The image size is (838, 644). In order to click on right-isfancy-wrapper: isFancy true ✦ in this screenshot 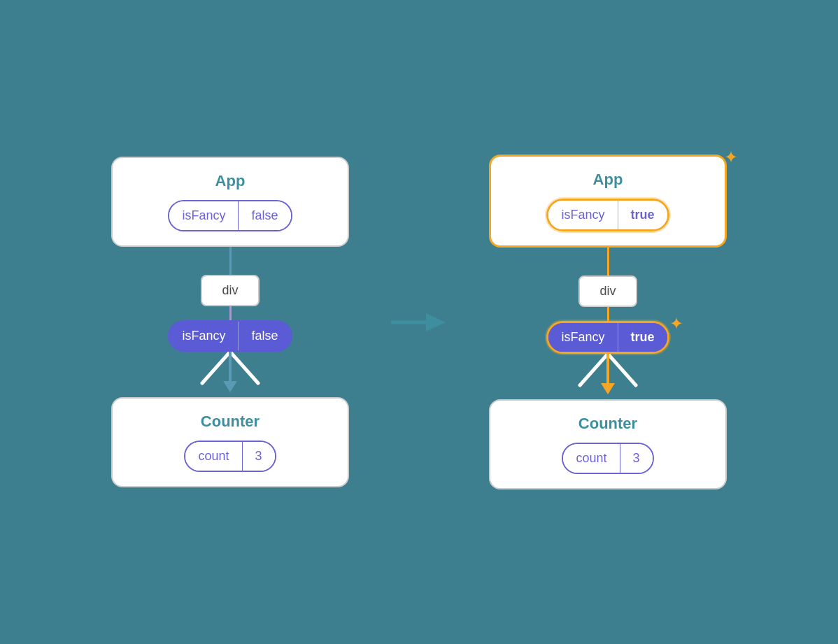, I will do `click(607, 337)`.